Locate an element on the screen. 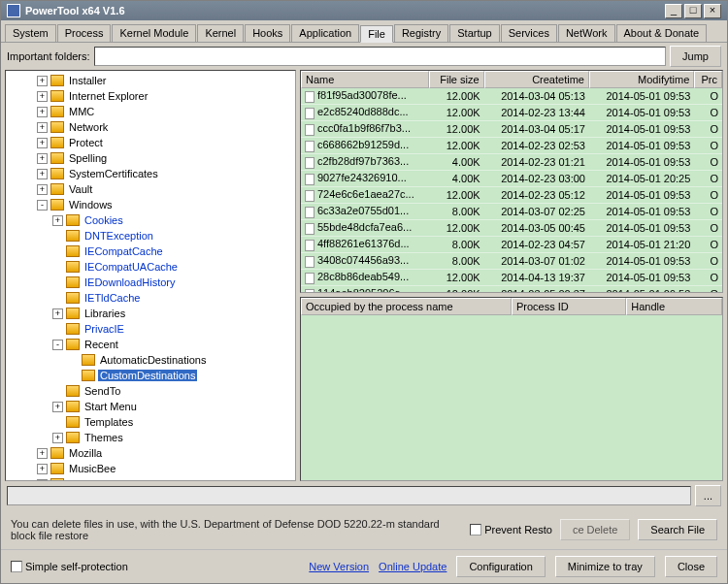 This screenshot has width=728, height=584. tree-item: PrivacIE is located at coordinates (150, 329).